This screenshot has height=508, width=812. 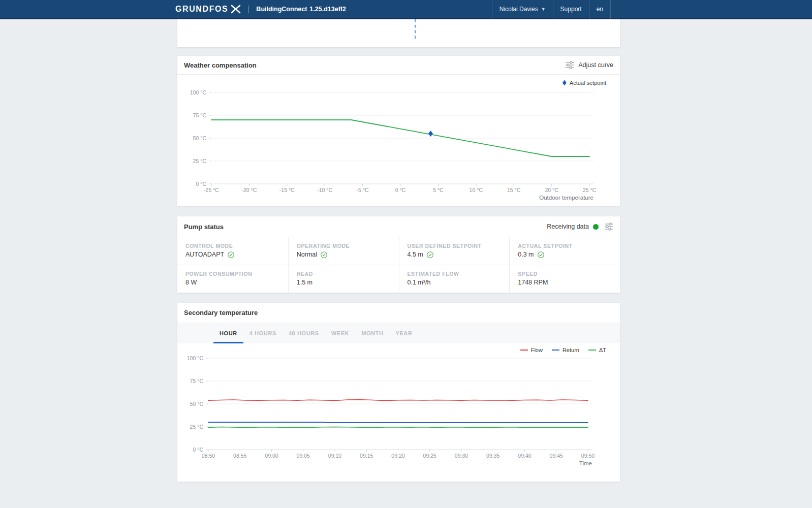 What do you see at coordinates (335, 456) in the screenshot?
I see `svg-text: 09:10` at bounding box center [335, 456].